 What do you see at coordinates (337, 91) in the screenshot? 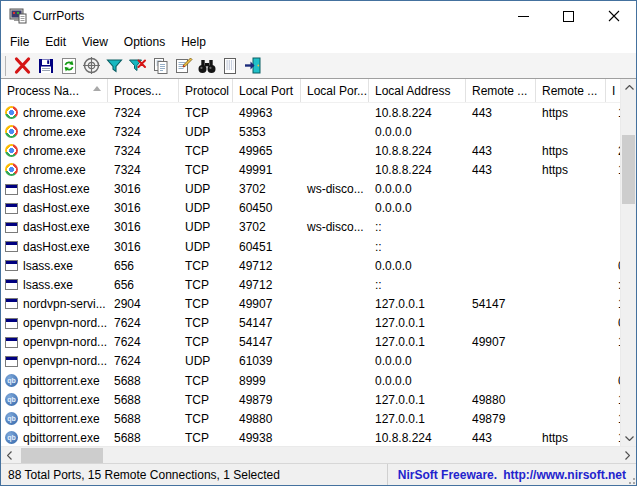
I see `column-header-label: Local Por...` at bounding box center [337, 91].